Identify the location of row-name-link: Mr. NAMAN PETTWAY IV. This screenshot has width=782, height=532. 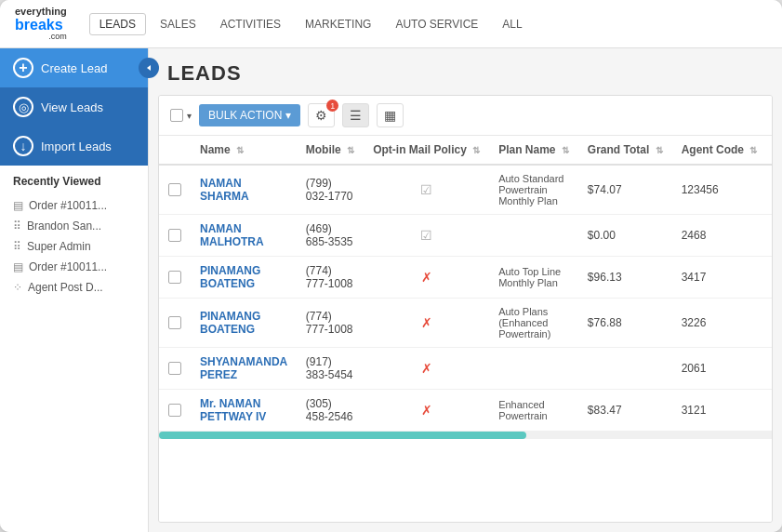
(232, 410).